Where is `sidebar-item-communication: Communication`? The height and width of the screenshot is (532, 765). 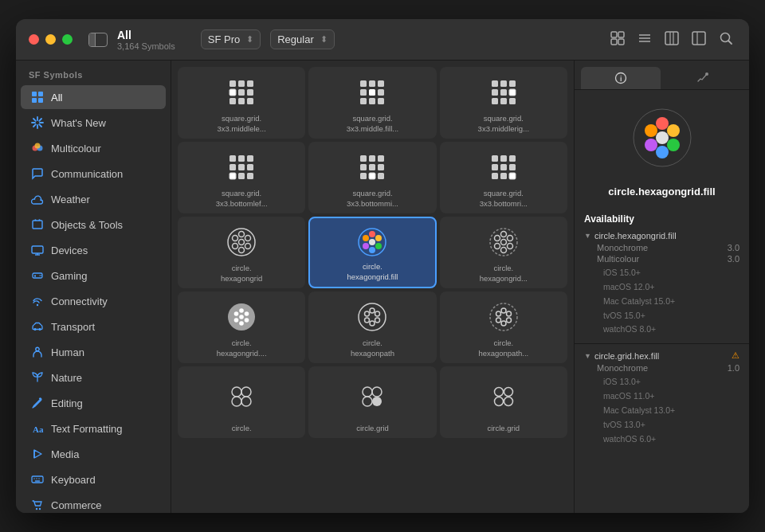
sidebar-item-communication: Communication is located at coordinates (93, 174).